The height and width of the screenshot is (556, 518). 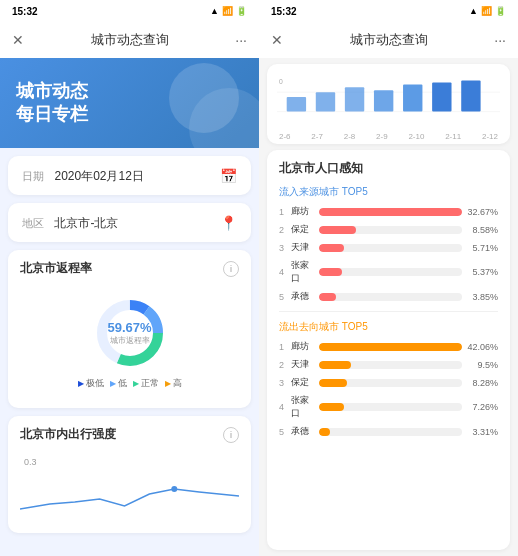 What do you see at coordinates (130, 40) in the screenshot?
I see `left-nav-title: 城市动态查询` at bounding box center [130, 40].